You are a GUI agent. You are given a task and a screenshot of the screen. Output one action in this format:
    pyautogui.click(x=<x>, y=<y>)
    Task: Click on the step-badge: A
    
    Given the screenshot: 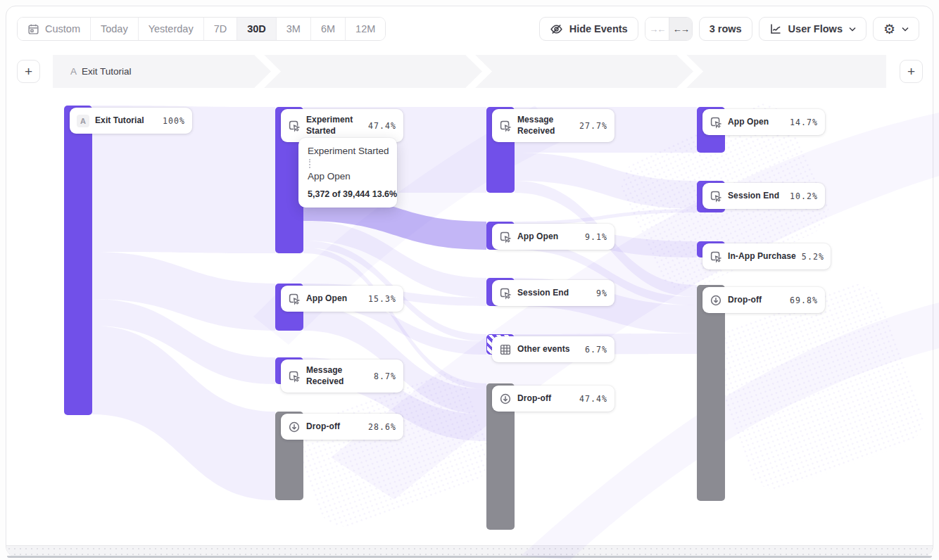 What is the action you would take?
    pyautogui.click(x=73, y=72)
    